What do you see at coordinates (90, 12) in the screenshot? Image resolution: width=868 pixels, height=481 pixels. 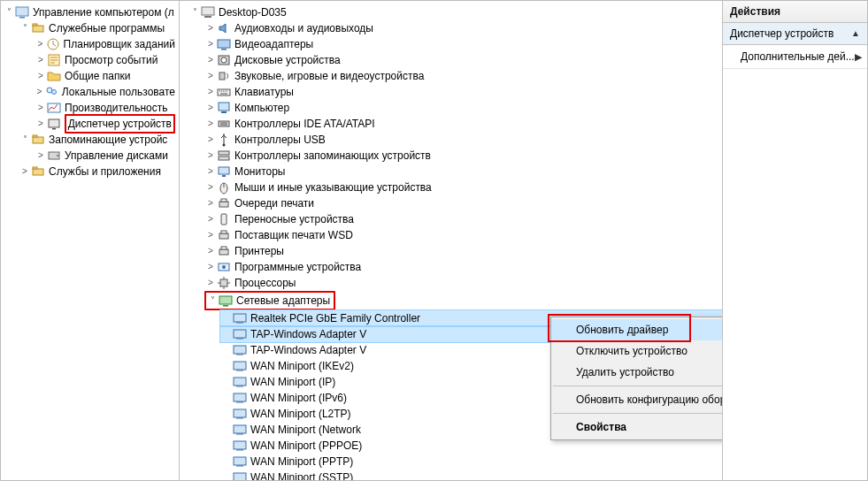 I see `tree-root: ˅ Управление компьютером (л` at bounding box center [90, 12].